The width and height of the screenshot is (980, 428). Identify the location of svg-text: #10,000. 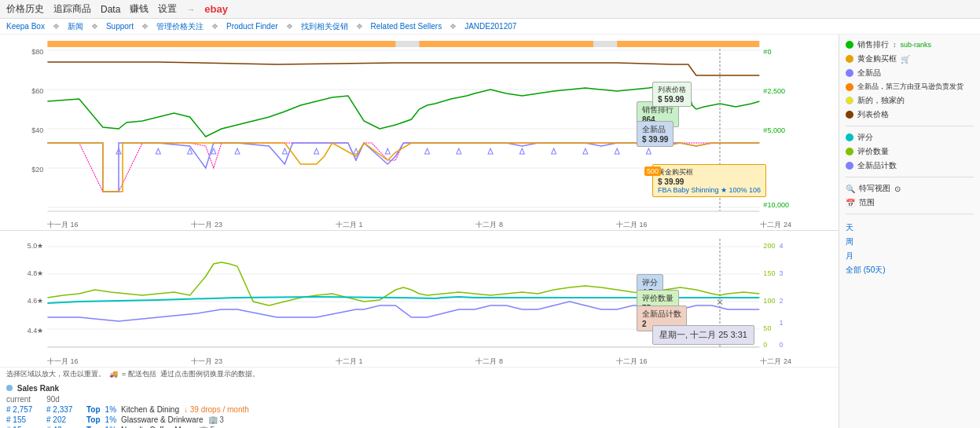
(776, 205).